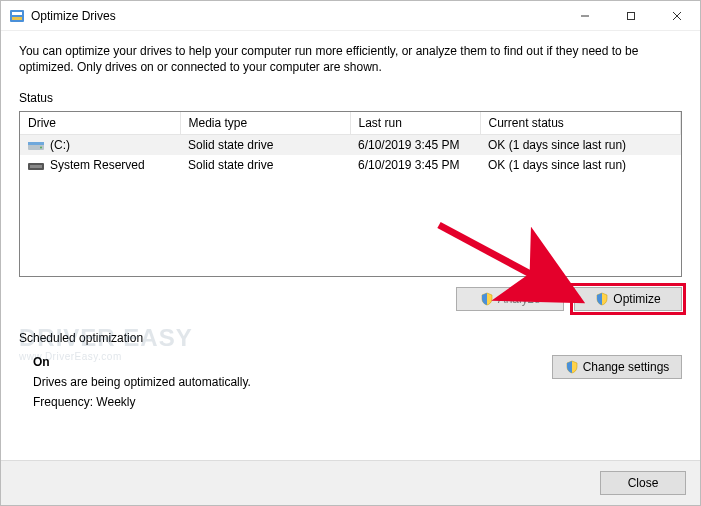 Image resolution: width=701 pixels, height=506 pixels. Describe the element at coordinates (350, 338) in the screenshot. I see `scheduled-label: Scheduled optimization` at that location.